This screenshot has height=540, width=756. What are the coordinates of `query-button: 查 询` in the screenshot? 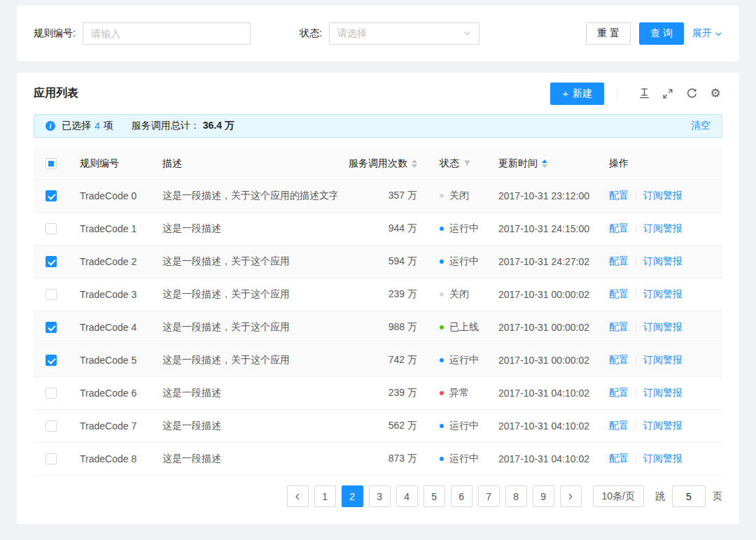 It's located at (662, 34).